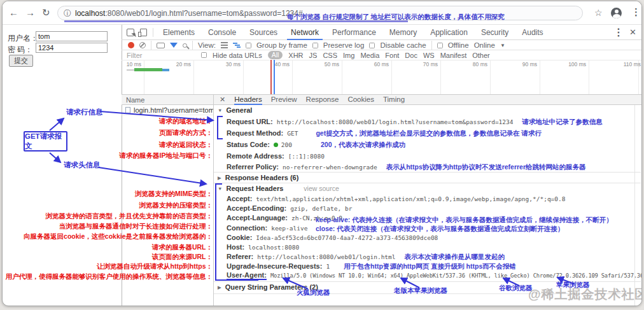  What do you see at coordinates (148, 70) in the screenshot?
I see `waterfall-bar-content` at bounding box center [148, 70].